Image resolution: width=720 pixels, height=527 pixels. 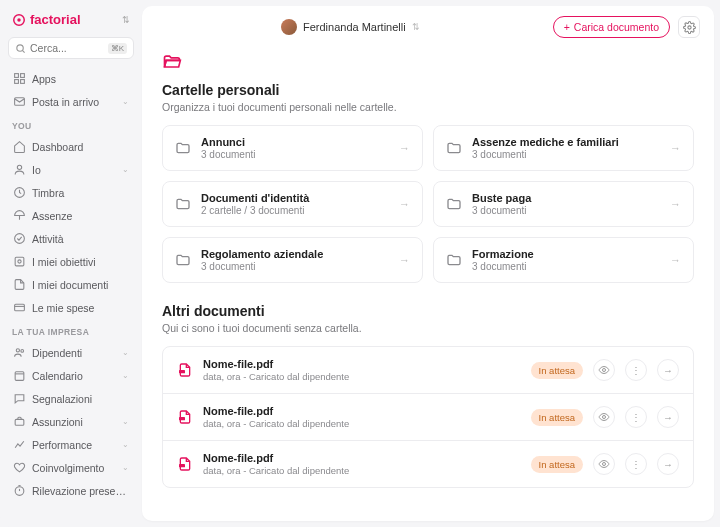 What do you see at coordinates (567, 27) in the screenshot?
I see `plus-icon: +` at bounding box center [567, 27].